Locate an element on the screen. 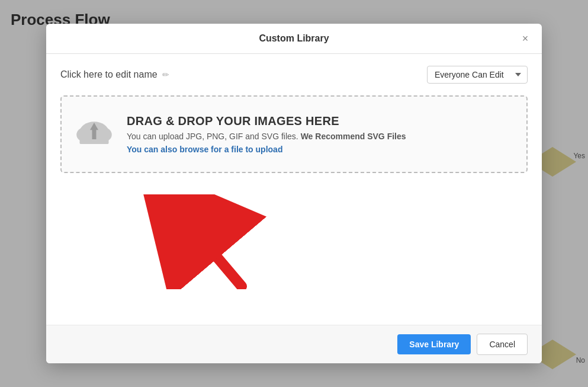 The image size is (588, 387). name-row: Click here to edit name ✏ Everyone Can E… is located at coordinates (294, 75).